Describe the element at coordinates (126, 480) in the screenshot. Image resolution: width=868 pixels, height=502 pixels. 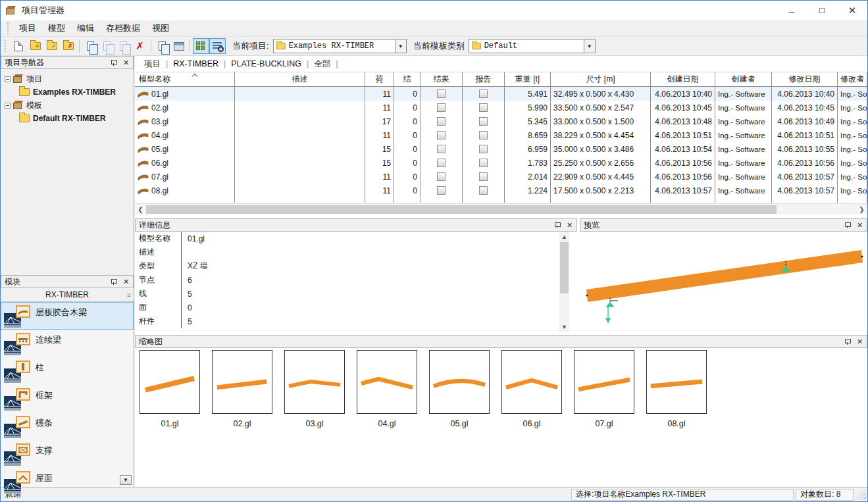
I see `module-scroll-down-button: ▼` at that location.